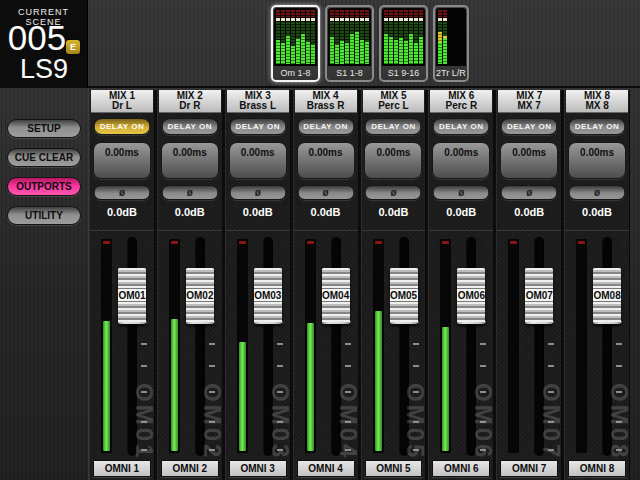  What do you see at coordinates (451, 44) in the screenshot?
I see `meter-block-tab: 2Tr L/R` at bounding box center [451, 44].